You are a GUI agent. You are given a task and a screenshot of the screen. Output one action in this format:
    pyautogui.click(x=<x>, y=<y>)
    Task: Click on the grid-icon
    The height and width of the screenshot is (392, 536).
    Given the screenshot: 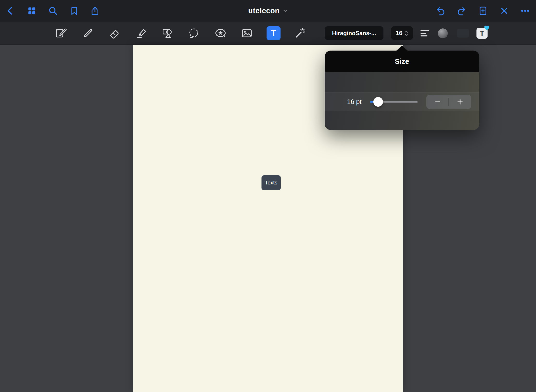 What is the action you would take?
    pyautogui.click(x=32, y=11)
    